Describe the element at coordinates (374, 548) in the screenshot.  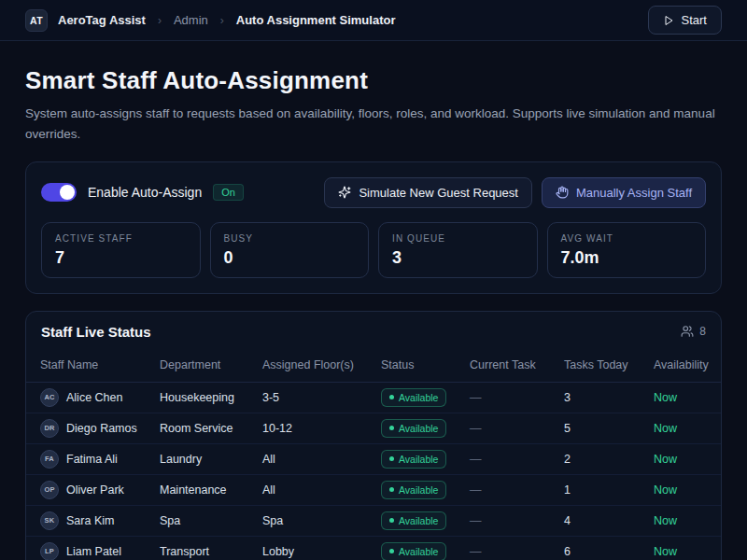
I see `table-row: LP Liam Patel Transport Lobby Available …` at that location.